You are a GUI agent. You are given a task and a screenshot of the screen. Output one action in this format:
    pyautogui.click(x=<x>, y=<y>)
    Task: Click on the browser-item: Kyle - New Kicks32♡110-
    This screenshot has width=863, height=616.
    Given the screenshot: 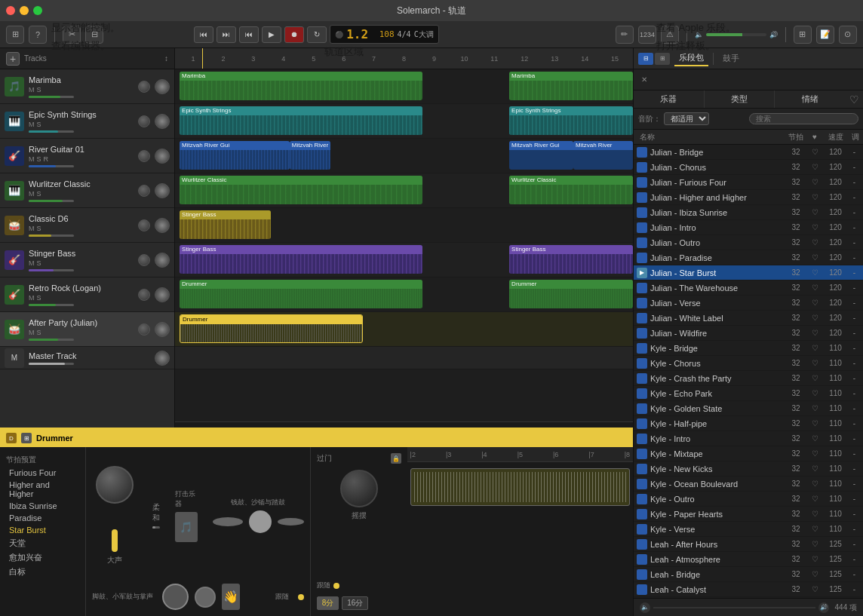 What is the action you would take?
    pyautogui.click(x=748, y=469)
    